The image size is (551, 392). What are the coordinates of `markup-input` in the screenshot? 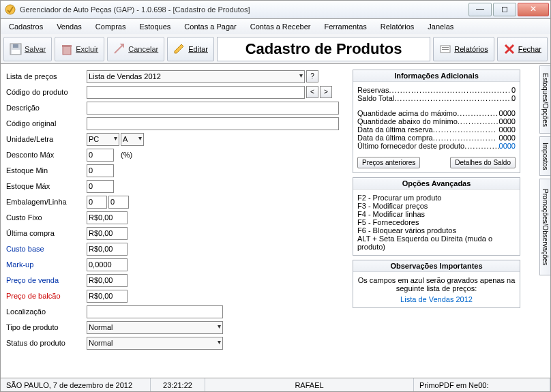 It's located at (107, 265).